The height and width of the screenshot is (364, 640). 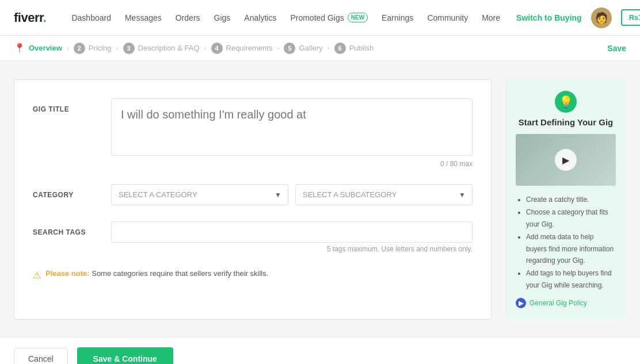 What do you see at coordinates (129, 48) in the screenshot?
I see `step-description-circle: 3` at bounding box center [129, 48].